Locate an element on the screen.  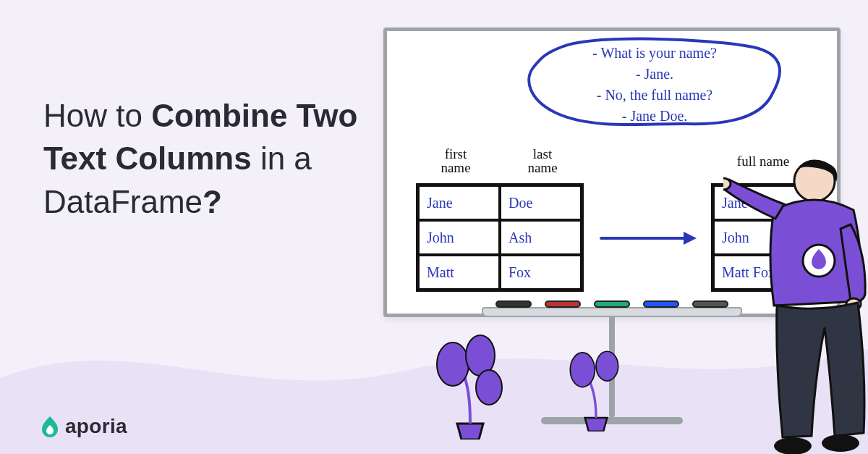
table-cell: Jane is located at coordinates (459, 203).